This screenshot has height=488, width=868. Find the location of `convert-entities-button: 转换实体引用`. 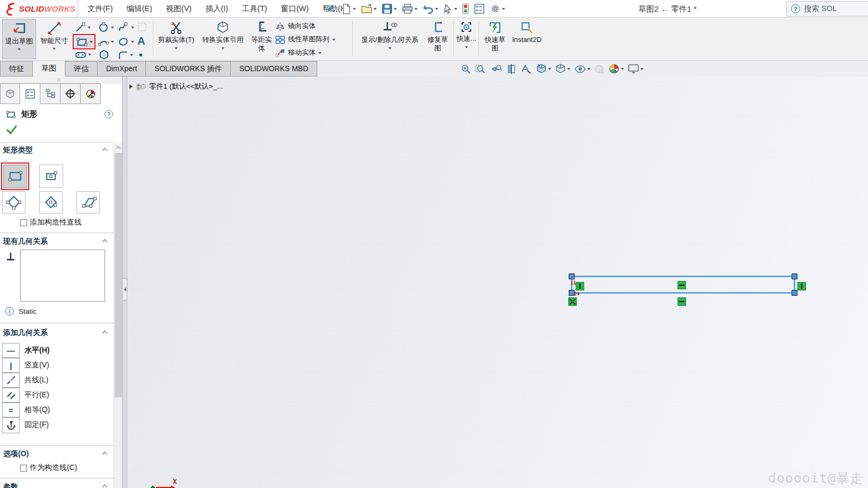

convert-entities-button: 转换实体引用 is located at coordinates (223, 39).